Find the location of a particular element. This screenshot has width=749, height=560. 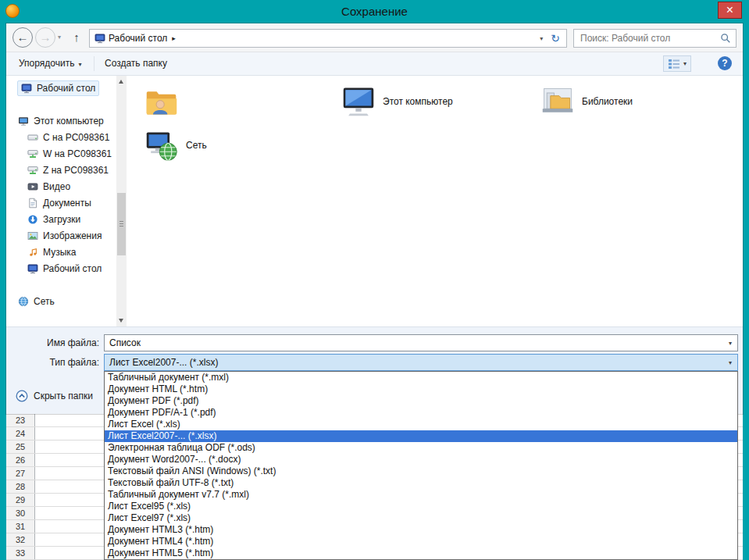

file-name-combobox: ▾ is located at coordinates (421, 343).